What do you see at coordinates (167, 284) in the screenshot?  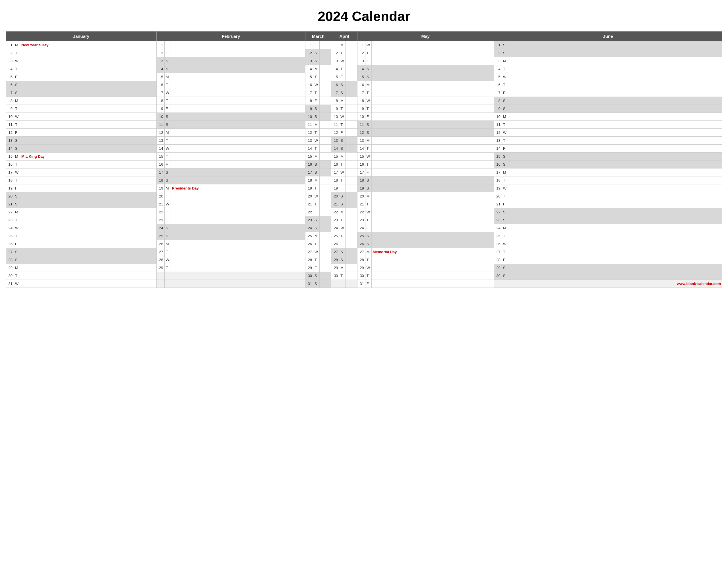 I see `empty-day-letter` at bounding box center [167, 284].